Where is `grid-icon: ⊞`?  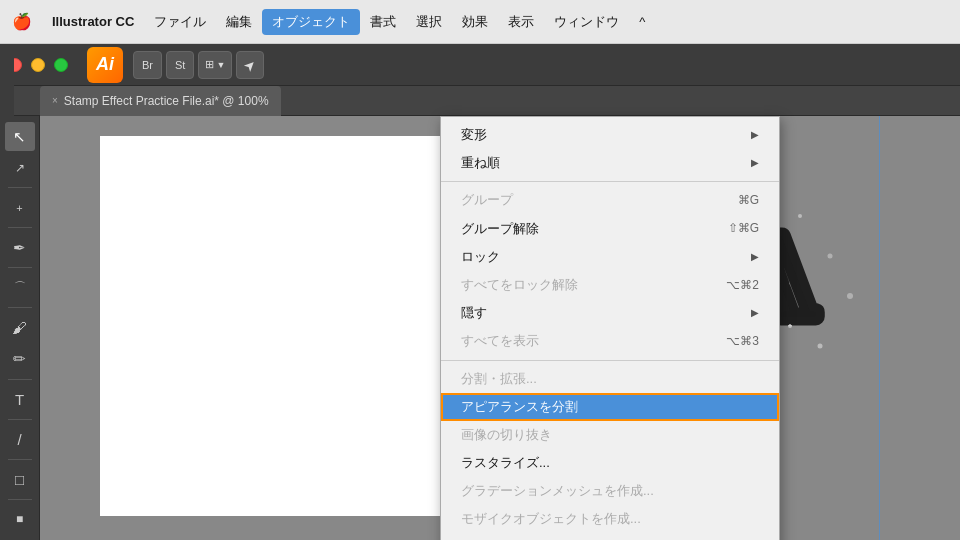
grid-icon: ⊞ is located at coordinates (210, 64).